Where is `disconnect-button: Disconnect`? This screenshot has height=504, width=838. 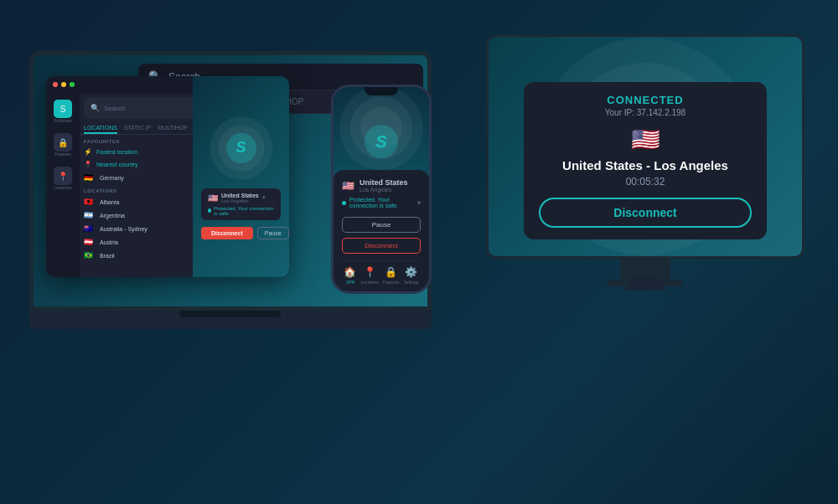
disconnect-button: Disconnect is located at coordinates (227, 233).